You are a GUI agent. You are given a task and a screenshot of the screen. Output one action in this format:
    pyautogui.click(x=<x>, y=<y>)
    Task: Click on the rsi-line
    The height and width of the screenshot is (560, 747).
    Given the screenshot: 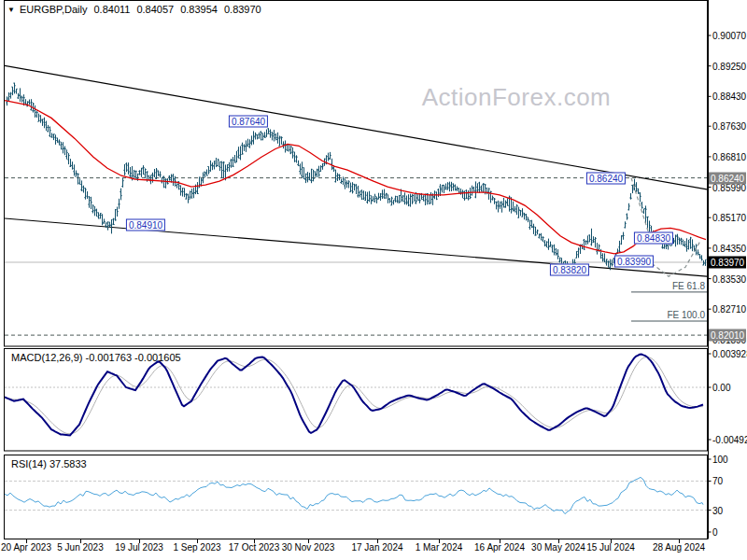 What is the action you would take?
    pyautogui.click(x=354, y=495)
    